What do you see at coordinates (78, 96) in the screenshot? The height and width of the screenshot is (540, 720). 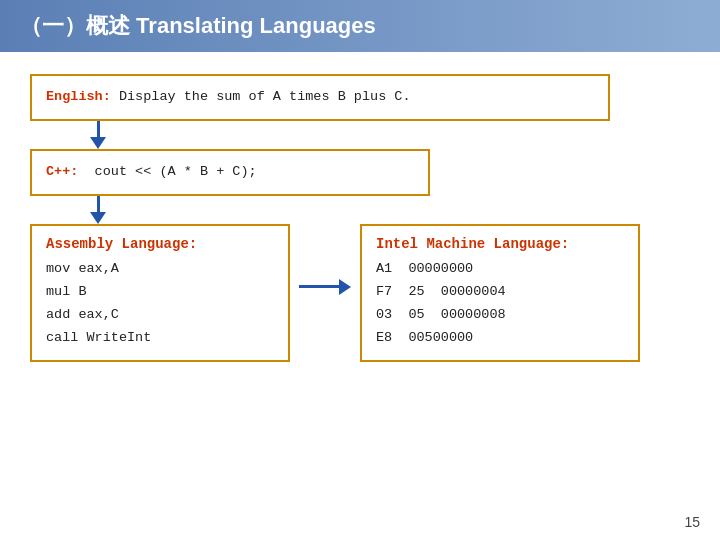 I see `english-label-text: English:` at bounding box center [78, 96].